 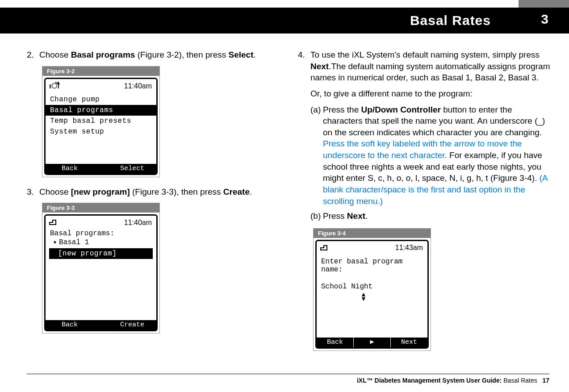 I want to click on softkey-arrow: ▶, so click(x=372, y=342).